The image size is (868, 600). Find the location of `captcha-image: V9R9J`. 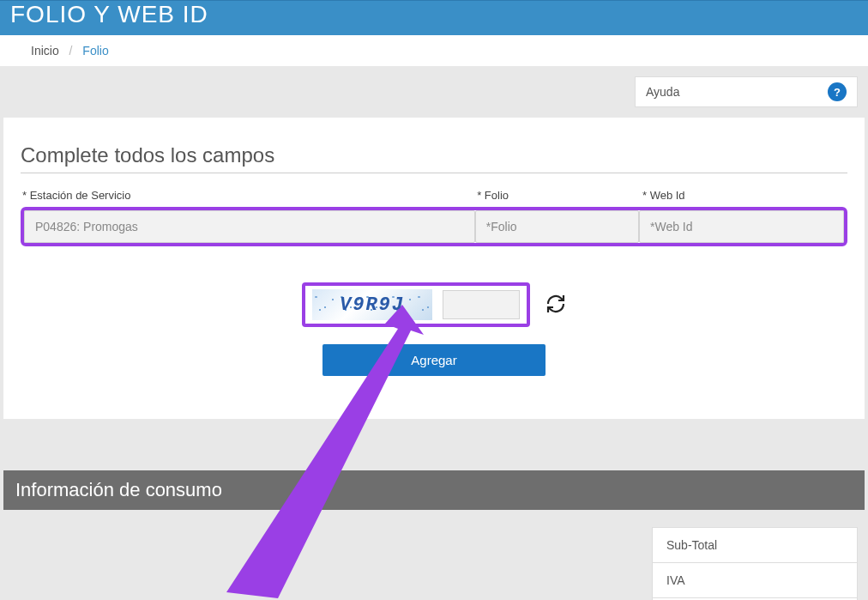

captcha-image: V9R9J is located at coordinates (372, 305).